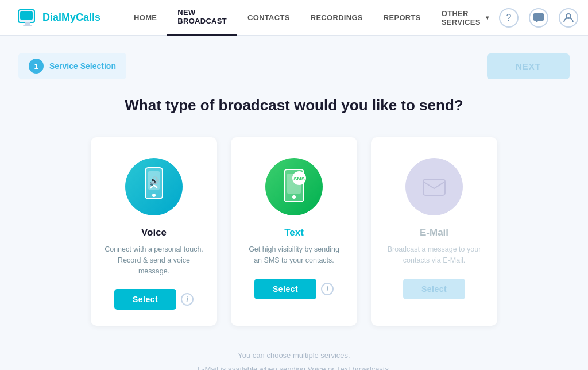  I want to click on text-card: SMS Text Get high visibility by sending …, so click(294, 232).